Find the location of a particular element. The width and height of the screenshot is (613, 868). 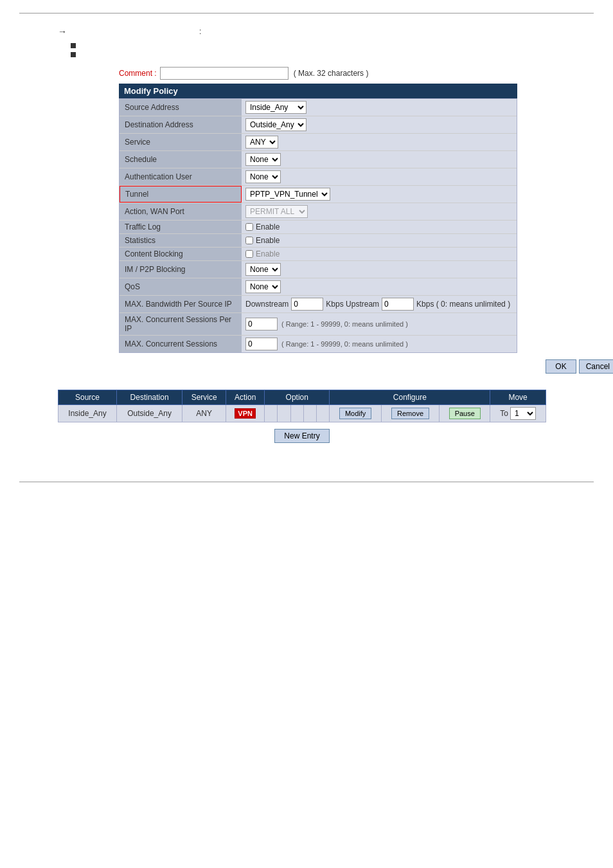

row-destination: Outside_Any is located at coordinates (150, 414).